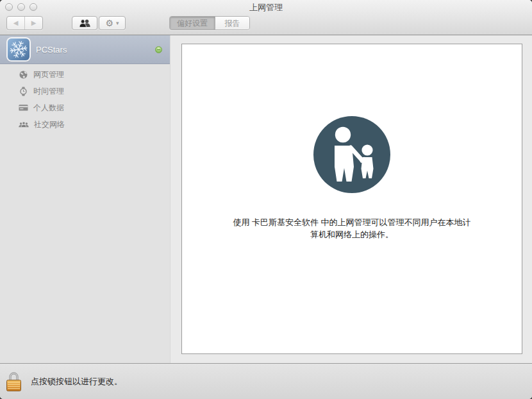 This screenshot has height=399, width=532. Describe the element at coordinates (16, 23) in the screenshot. I see `back-arrow-icon: ◀` at that location.